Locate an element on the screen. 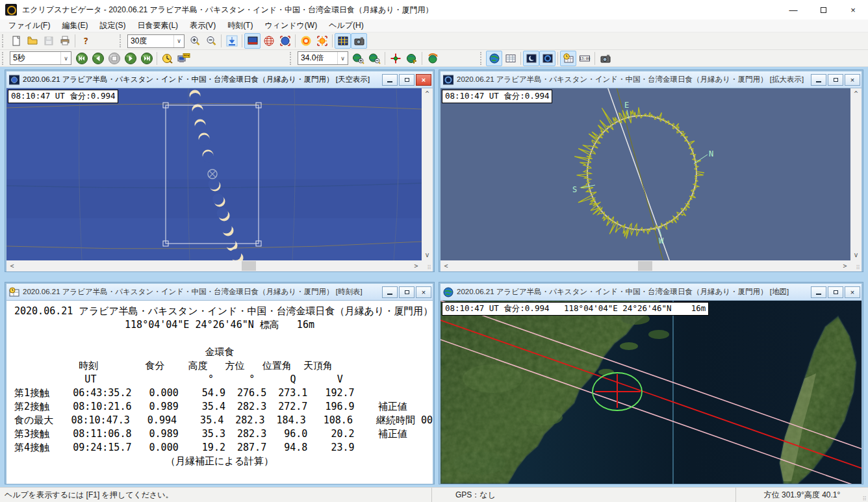 The width and height of the screenshot is (868, 502). set-time-button is located at coordinates (168, 58).